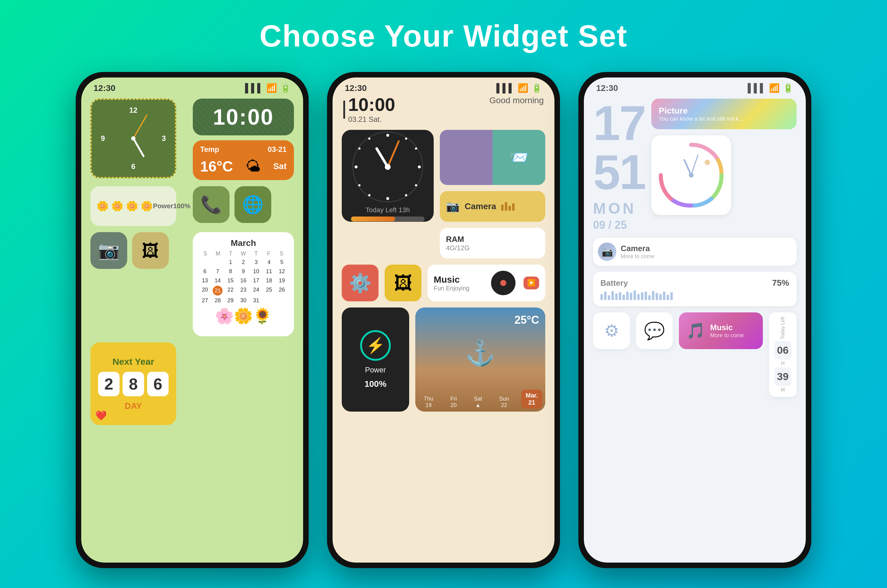  What do you see at coordinates (243, 117) in the screenshot?
I see `digital-time: 10:00` at bounding box center [243, 117].